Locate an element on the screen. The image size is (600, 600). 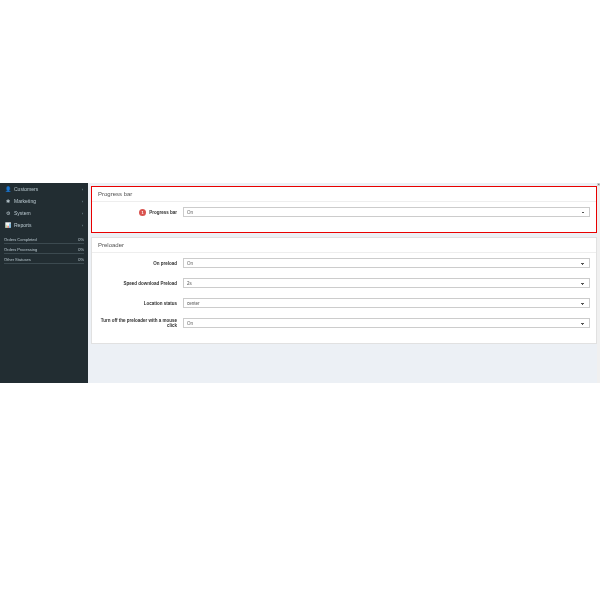
field-label: Location status is located at coordinates (140, 304).